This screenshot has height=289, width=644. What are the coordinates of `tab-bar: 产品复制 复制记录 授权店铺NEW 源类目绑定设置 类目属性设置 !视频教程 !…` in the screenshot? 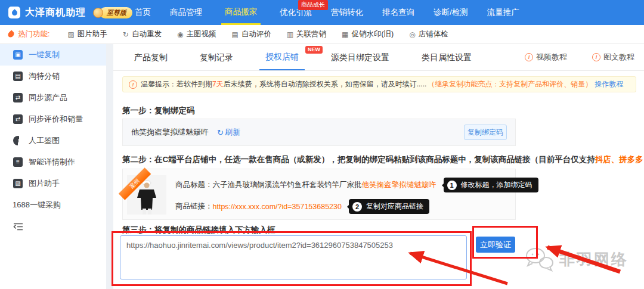 It's located at (379, 57).